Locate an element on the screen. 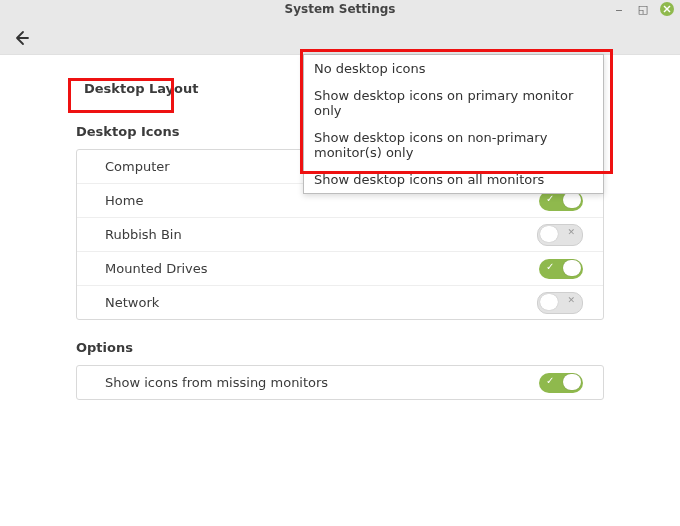 This screenshot has height=526, width=680. options-panel: Show icons from missing monitors is located at coordinates (340, 382).